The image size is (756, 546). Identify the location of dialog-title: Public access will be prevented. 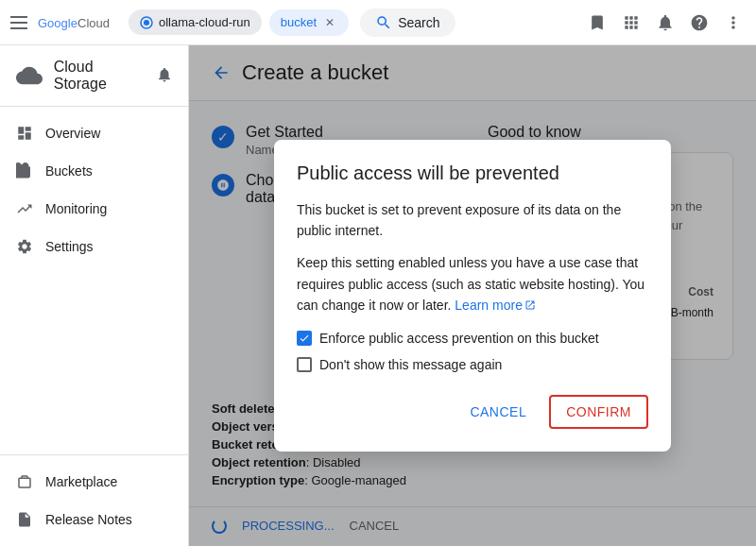
(472, 174).